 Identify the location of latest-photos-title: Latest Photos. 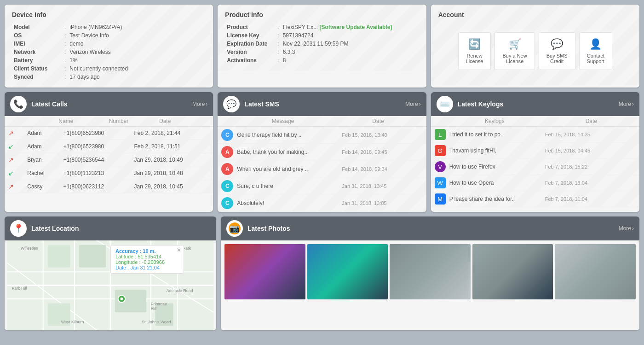
(431, 228).